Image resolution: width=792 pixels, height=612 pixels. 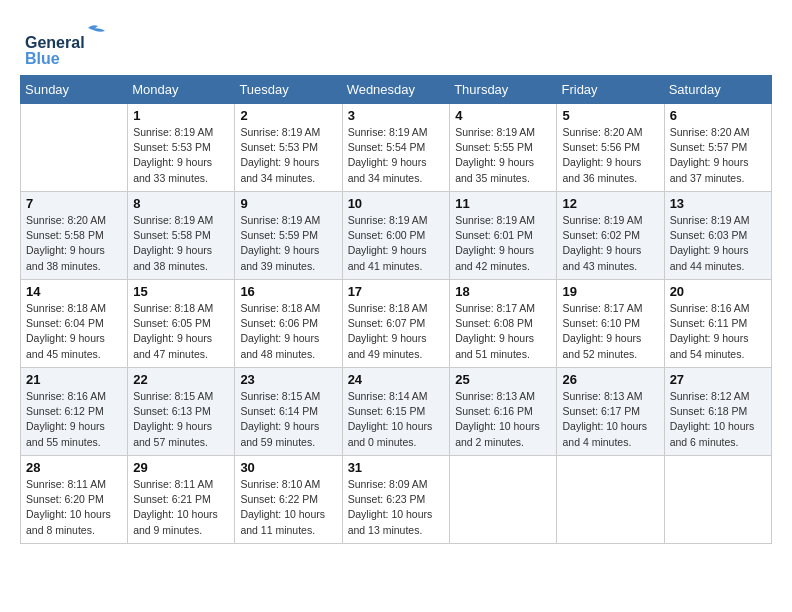 What do you see at coordinates (718, 380) in the screenshot?
I see `day-number: 27` at bounding box center [718, 380].